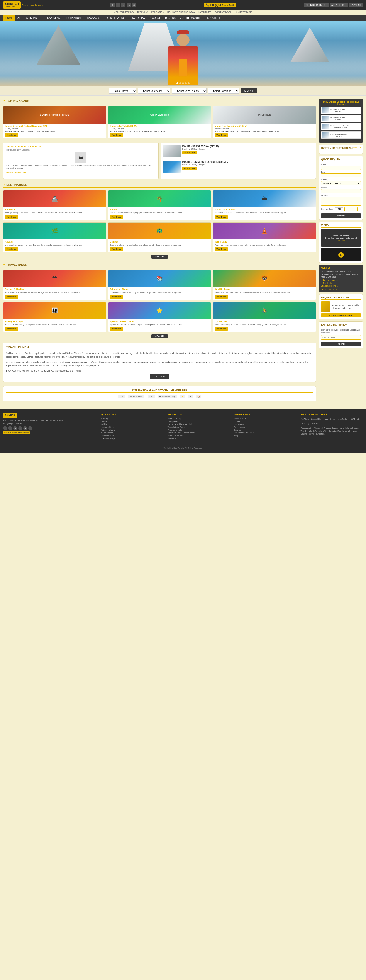  What do you see at coordinates (159, 377) in the screenshot?
I see `read-more-button: READ MORE` at bounding box center [159, 377].